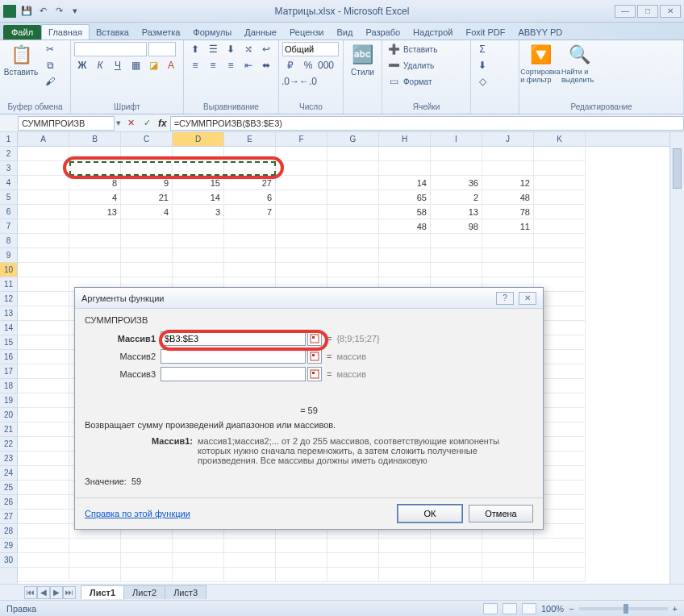  Describe the element at coordinates (44, 285) in the screenshot. I see `cell-A10` at that location.